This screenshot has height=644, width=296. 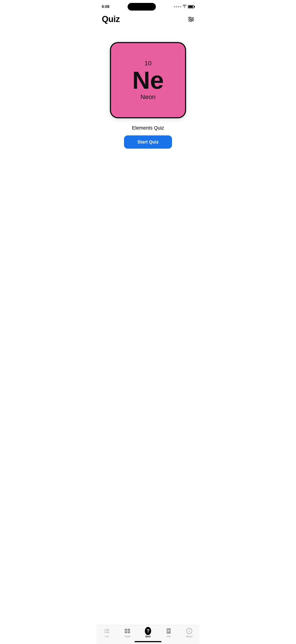 I want to click on dynamic-island, so click(x=142, y=7).